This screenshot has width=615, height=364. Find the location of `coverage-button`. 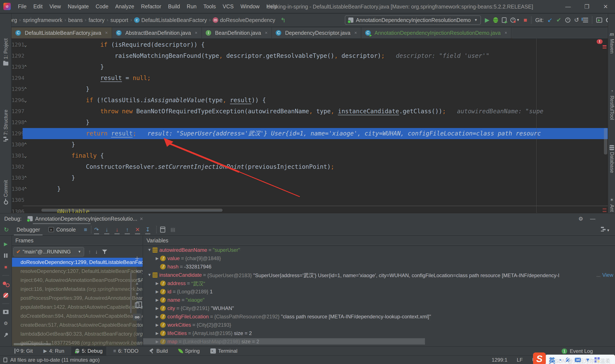

coverage-button is located at coordinates (504, 20).